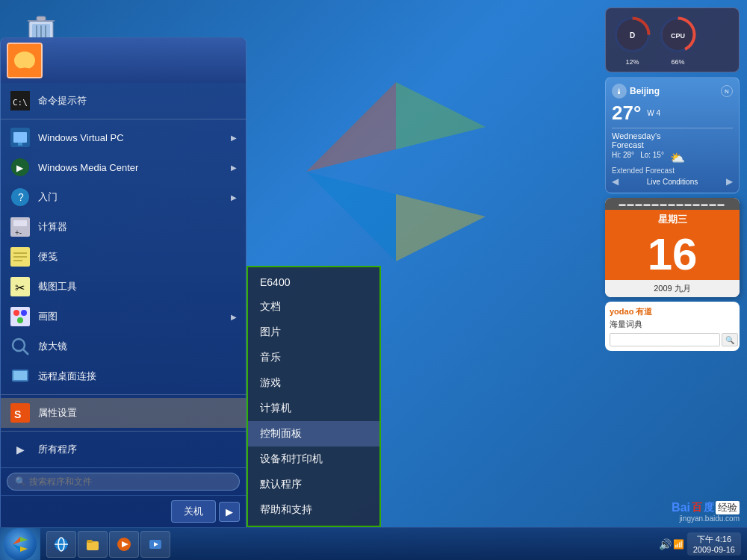 The image size is (747, 560). Describe the element at coordinates (678, 544) in the screenshot. I see `network-icon: 📶` at that location.